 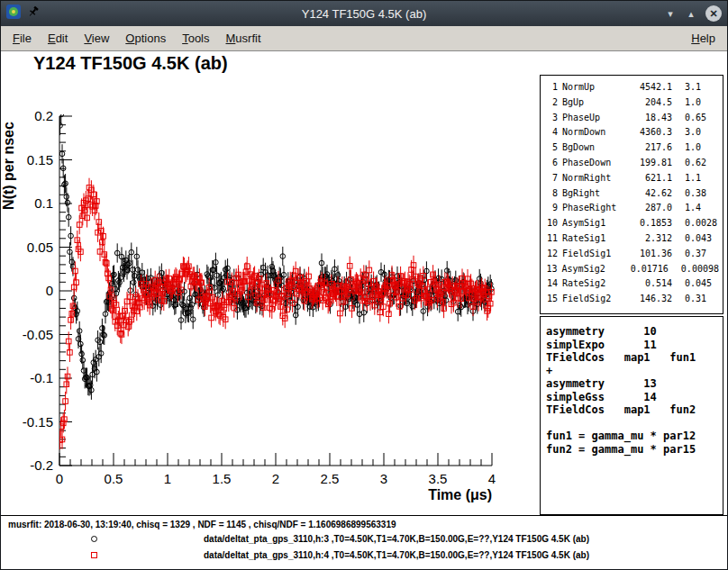 What do you see at coordinates (693, 209) in the screenshot?
I see `param-error: 1.4` at bounding box center [693, 209].